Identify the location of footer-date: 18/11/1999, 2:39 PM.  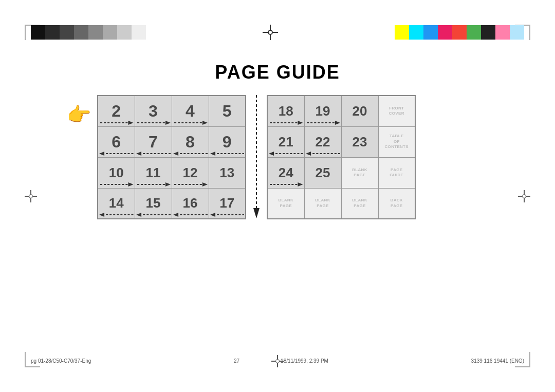
(304, 361).